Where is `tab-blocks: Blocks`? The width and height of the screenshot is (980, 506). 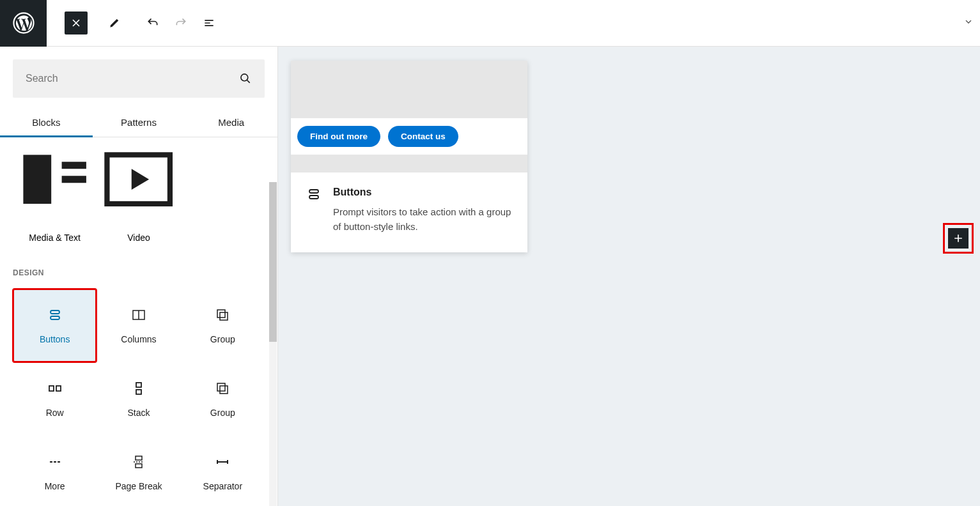
tab-blocks: Blocks is located at coordinates (46, 123).